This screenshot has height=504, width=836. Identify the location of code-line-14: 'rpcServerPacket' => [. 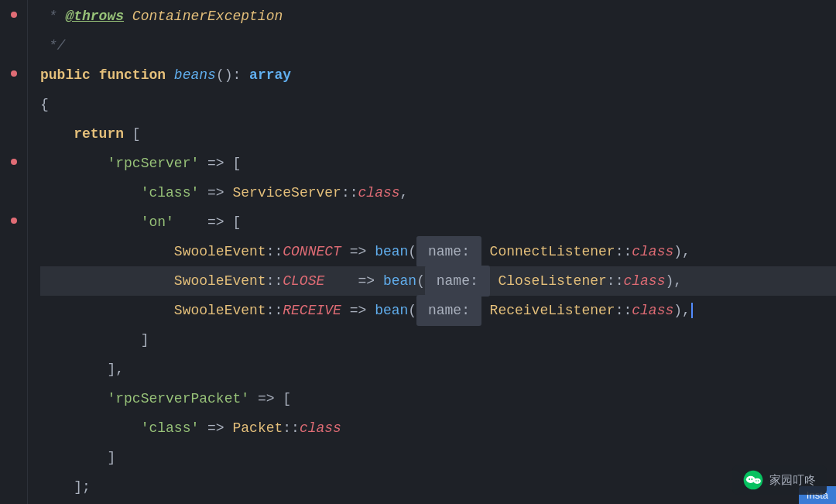
(438, 399).